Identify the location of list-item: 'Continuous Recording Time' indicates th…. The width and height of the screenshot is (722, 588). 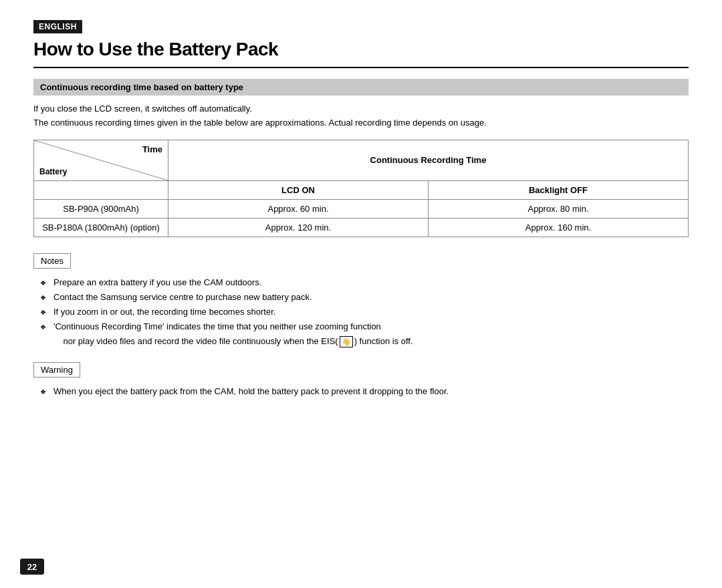
(364, 334).